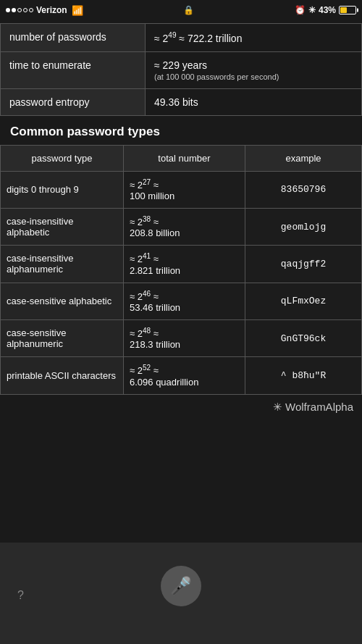 This screenshot has width=362, height=644. What do you see at coordinates (326, 10) in the screenshot?
I see `status-right: ⏰ ✳ 43%` at bounding box center [326, 10].